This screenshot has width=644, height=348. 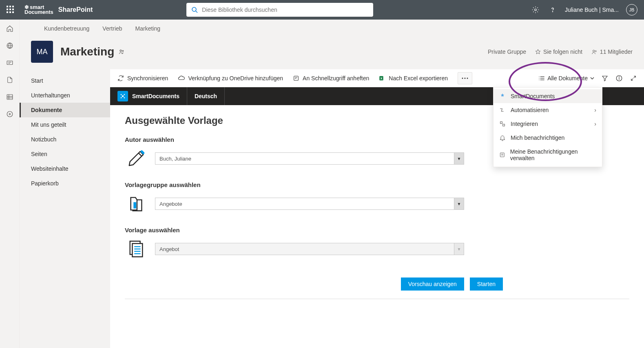 I want to click on menu-smartdocuments: SmartDocuments, so click(x=548, y=96).